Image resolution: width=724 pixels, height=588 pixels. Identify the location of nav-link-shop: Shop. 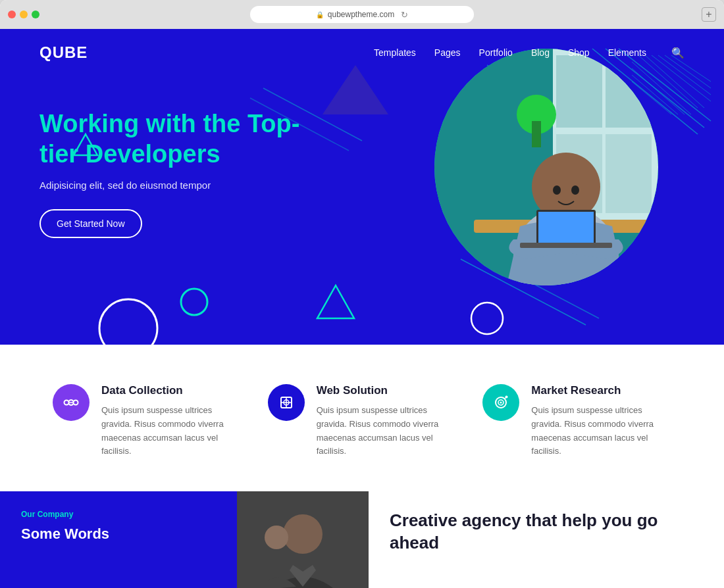
(579, 53).